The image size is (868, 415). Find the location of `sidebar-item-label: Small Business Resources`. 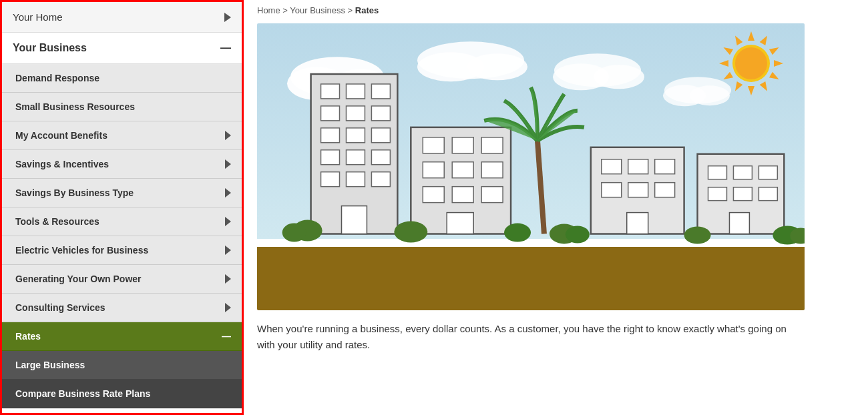

sidebar-item-label: Small Business Resources is located at coordinates (75, 107).